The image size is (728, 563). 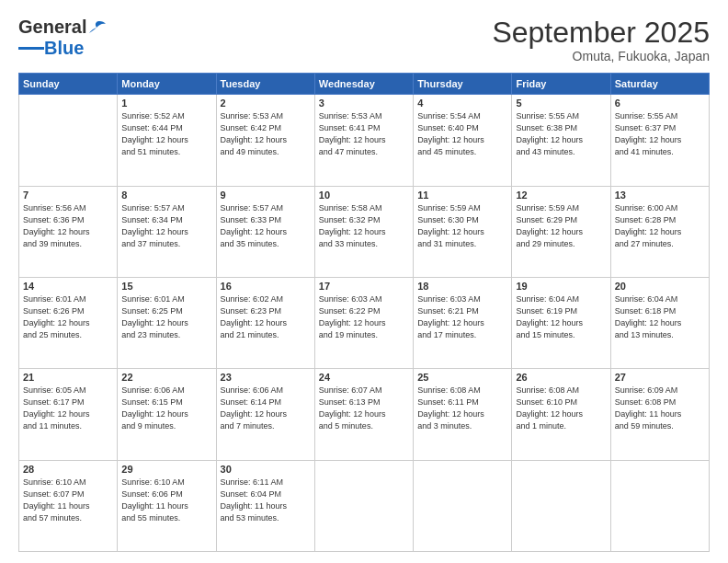 What do you see at coordinates (601, 56) in the screenshot?
I see `location: Omuta, Fukuoka, Japan` at bounding box center [601, 56].